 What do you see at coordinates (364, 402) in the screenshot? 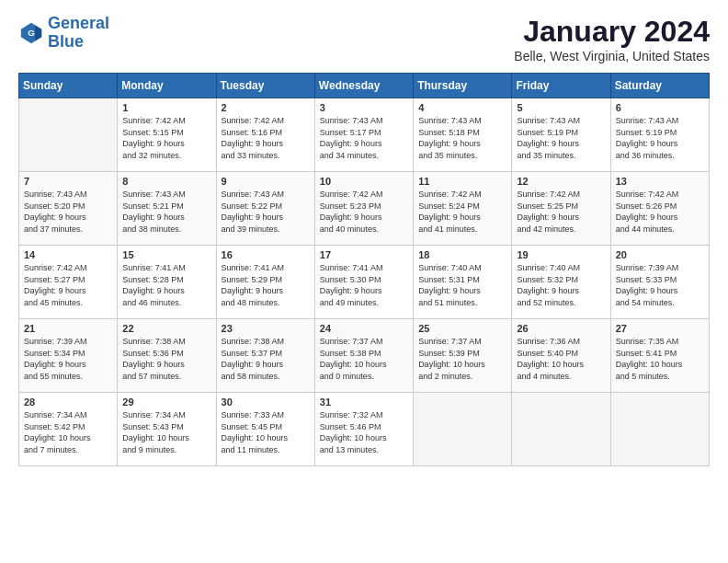
I see `day-number: 31` at bounding box center [364, 402].